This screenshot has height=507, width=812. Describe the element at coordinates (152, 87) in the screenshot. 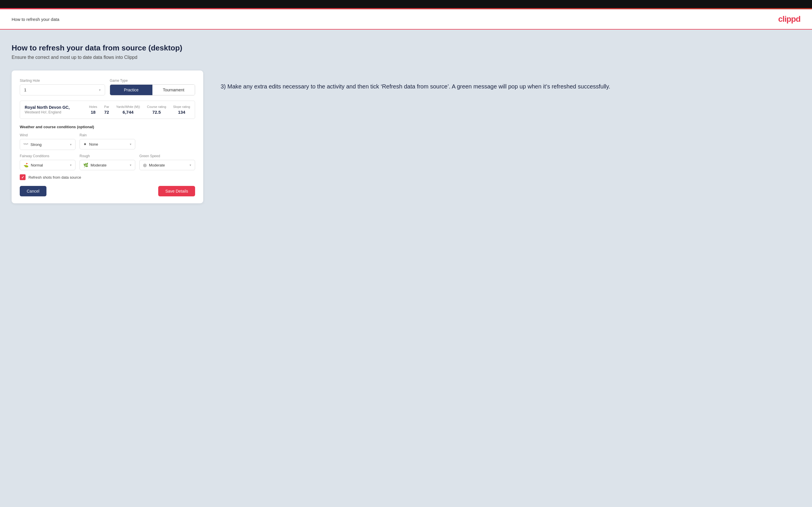

I see `game-type-group: Game Type Practice Tournament` at that location.